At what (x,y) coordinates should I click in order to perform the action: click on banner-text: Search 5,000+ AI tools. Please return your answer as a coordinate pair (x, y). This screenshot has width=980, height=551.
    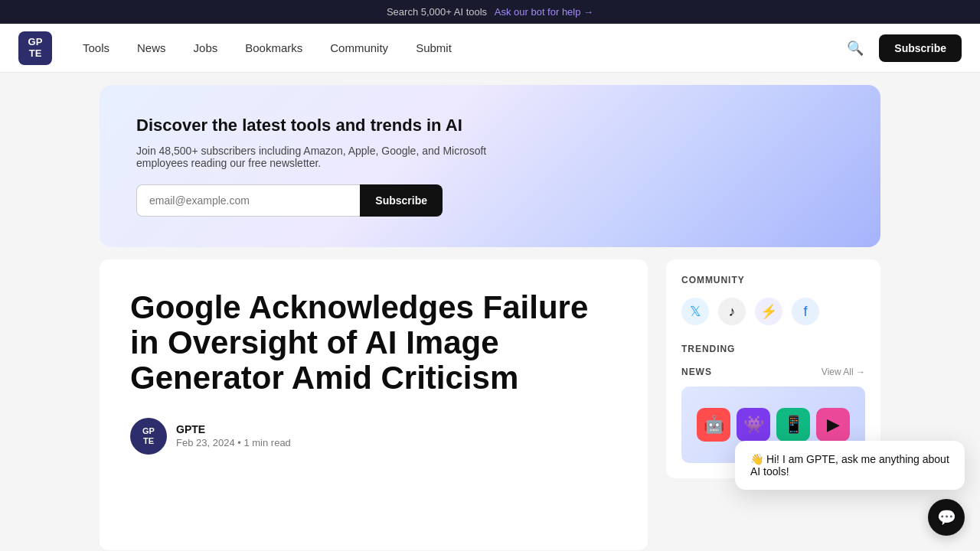
    Looking at the image, I should click on (436, 12).